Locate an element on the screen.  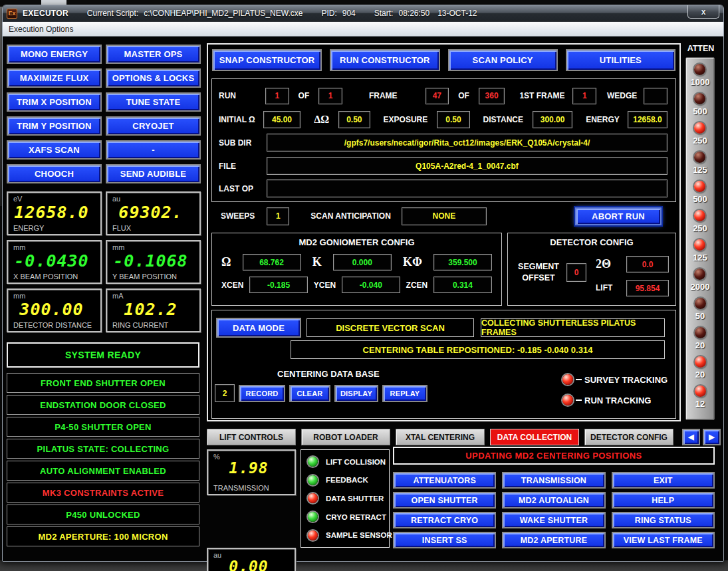
command-button-grid: MONO ENERGY MASTER OPS MAXIMIZE FLUX OPT… is located at coordinates (104, 114).